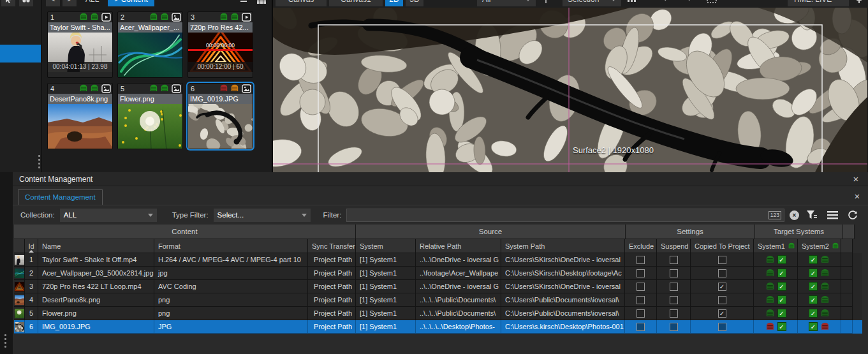  What do you see at coordinates (438, 273) in the screenshot?
I see `table-row: 2Acer_Wallpaper_03_5000x2814.jpgjpgProje…` at bounding box center [438, 273].